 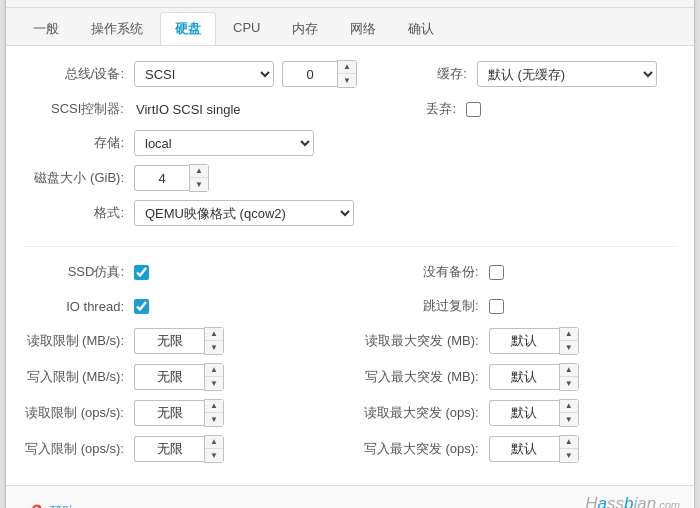 What do you see at coordinates (567, 74) in the screenshot?
I see `cache-select: 默认 (无缓存)` at bounding box center [567, 74].